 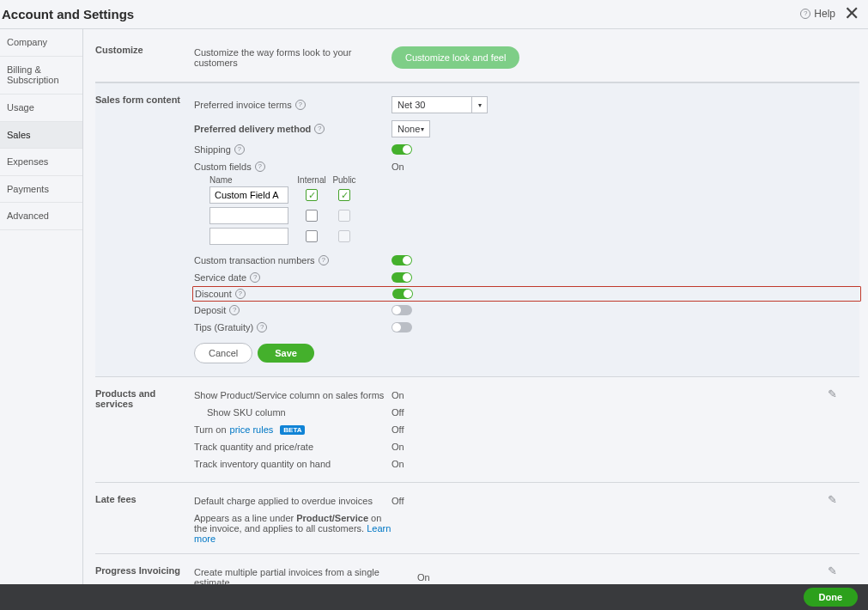 I want to click on help-label: Help, so click(x=824, y=14).